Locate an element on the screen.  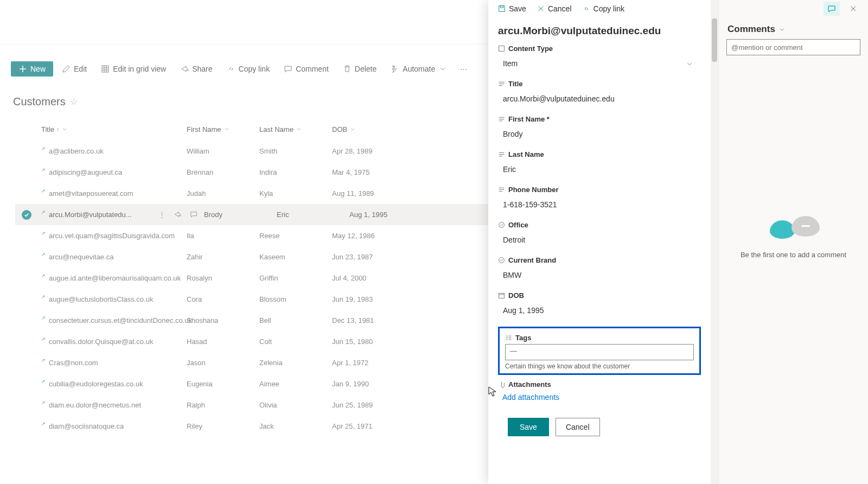
row-title: ↗arcu@nequevitae.ca is located at coordinates (114, 257).